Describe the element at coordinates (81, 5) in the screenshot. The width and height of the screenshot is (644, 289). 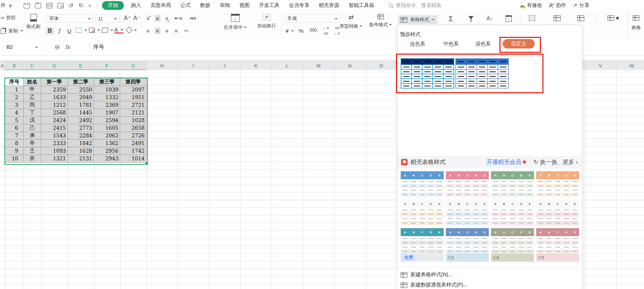
I see `redo-icon: ↻` at that location.